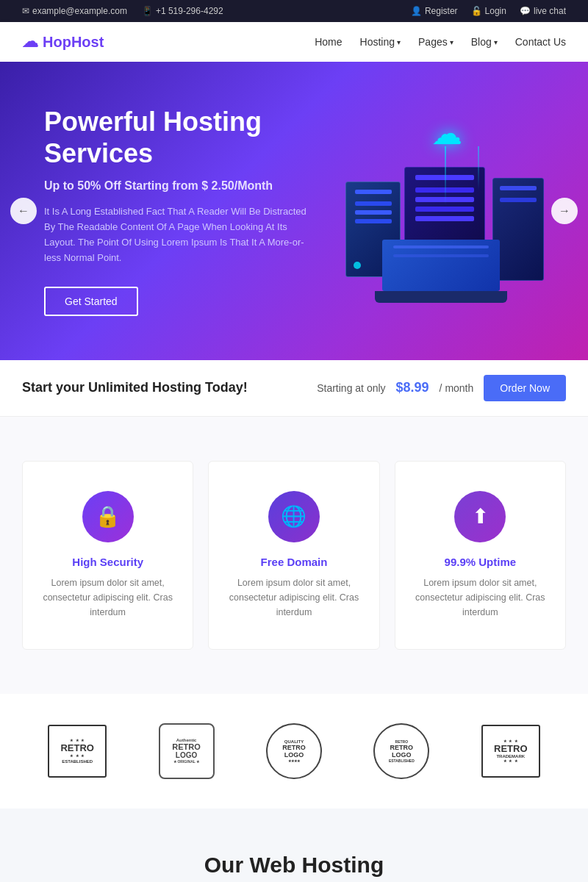 The image size is (588, 882). I want to click on phone-icon: 📱, so click(147, 11).